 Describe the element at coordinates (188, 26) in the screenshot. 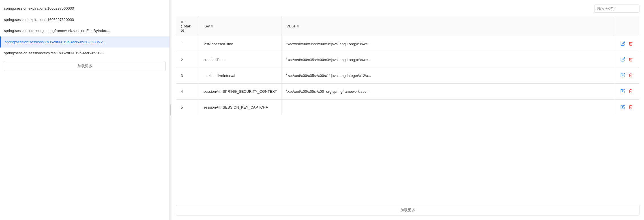

I see `table-col-header-col-id: ID (Total: 5)` at that location.